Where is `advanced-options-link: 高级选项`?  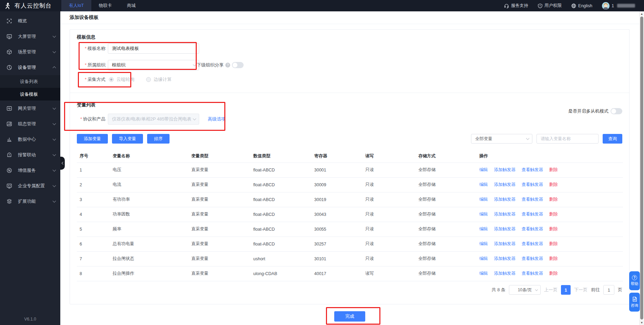
advanced-options-link: 高级选项 is located at coordinates (217, 119).